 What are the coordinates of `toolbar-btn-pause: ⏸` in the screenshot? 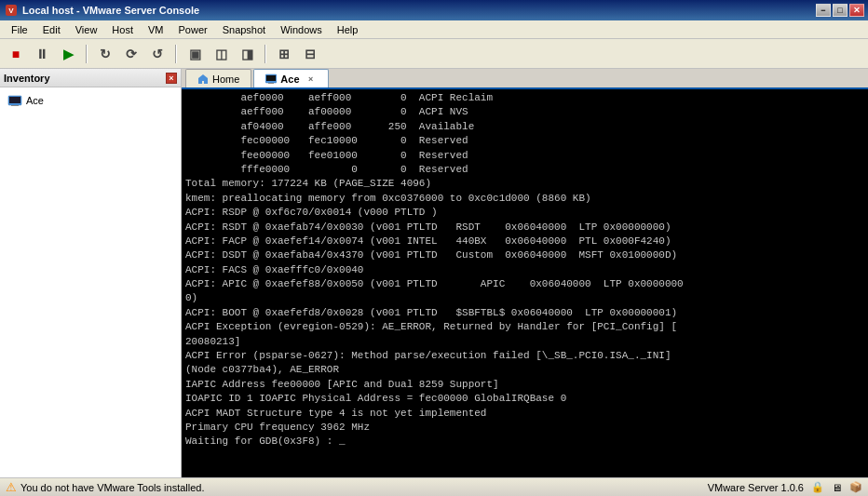 It's located at (42, 54).